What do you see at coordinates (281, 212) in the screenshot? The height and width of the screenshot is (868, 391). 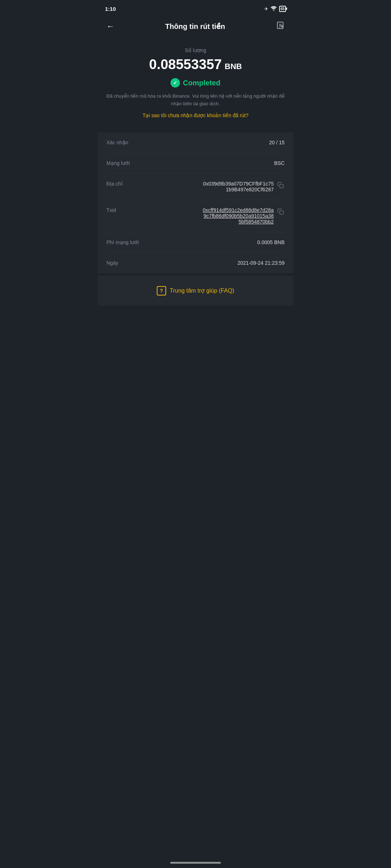 I see `txid-copy-button` at bounding box center [281, 212].